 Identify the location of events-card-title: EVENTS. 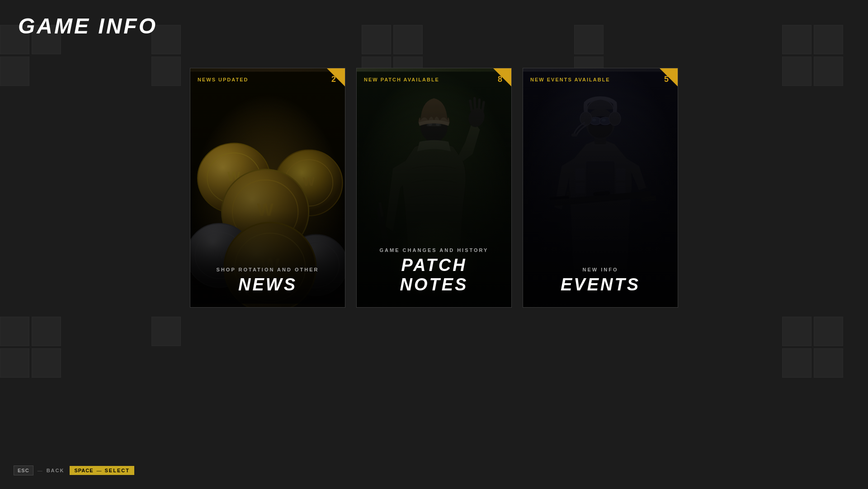
(600, 285).